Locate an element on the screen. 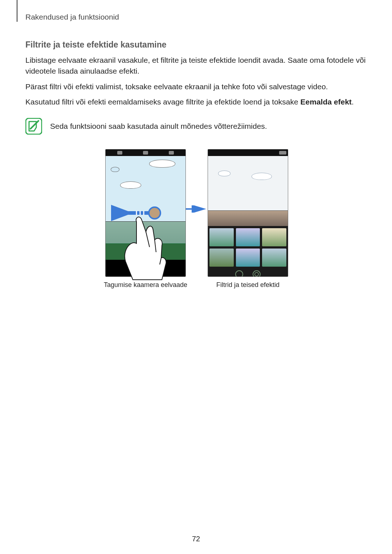 Image resolution: width=392 pixels, height=554 pixels. camera-topbar is located at coordinates (146, 153).